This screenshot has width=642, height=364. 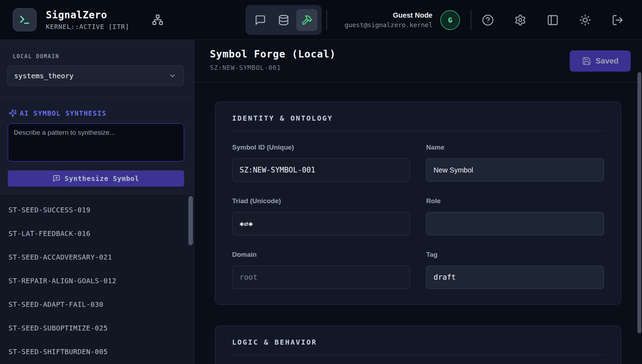 I want to click on header-actions, so click(x=553, y=20).